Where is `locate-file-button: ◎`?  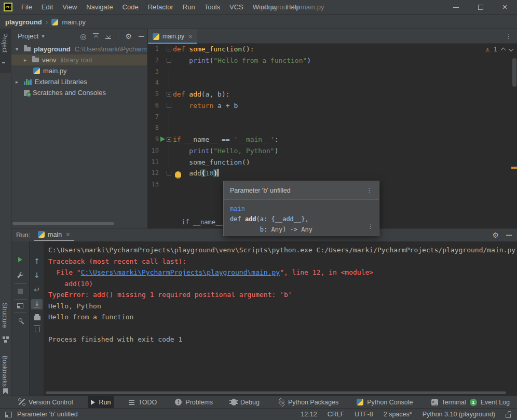
locate-file-button: ◎ is located at coordinates (83, 36).